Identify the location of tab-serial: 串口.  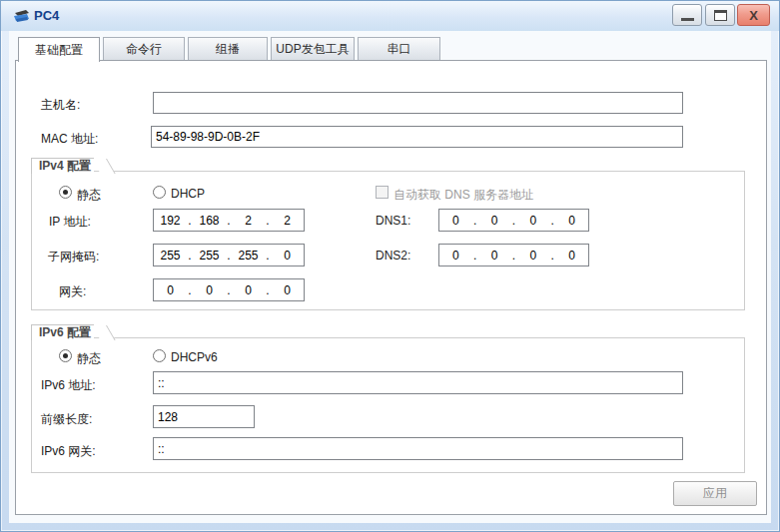
(399, 48).